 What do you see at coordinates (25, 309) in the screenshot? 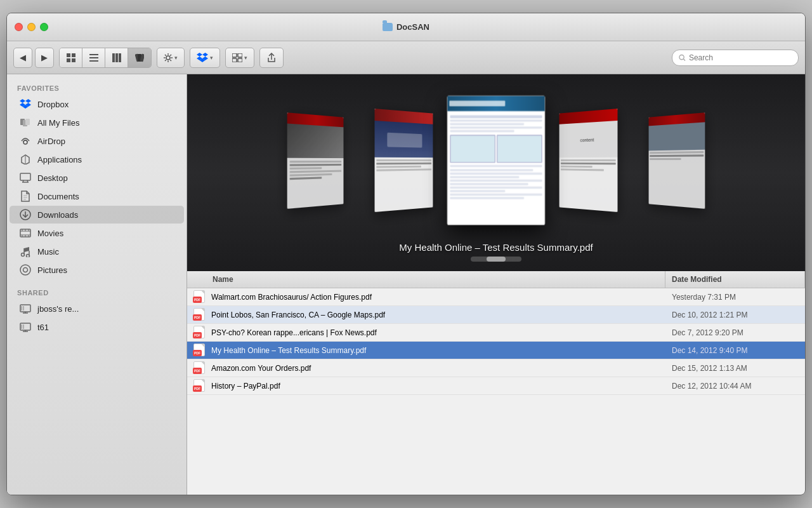
I see `network-icon` at bounding box center [25, 309].